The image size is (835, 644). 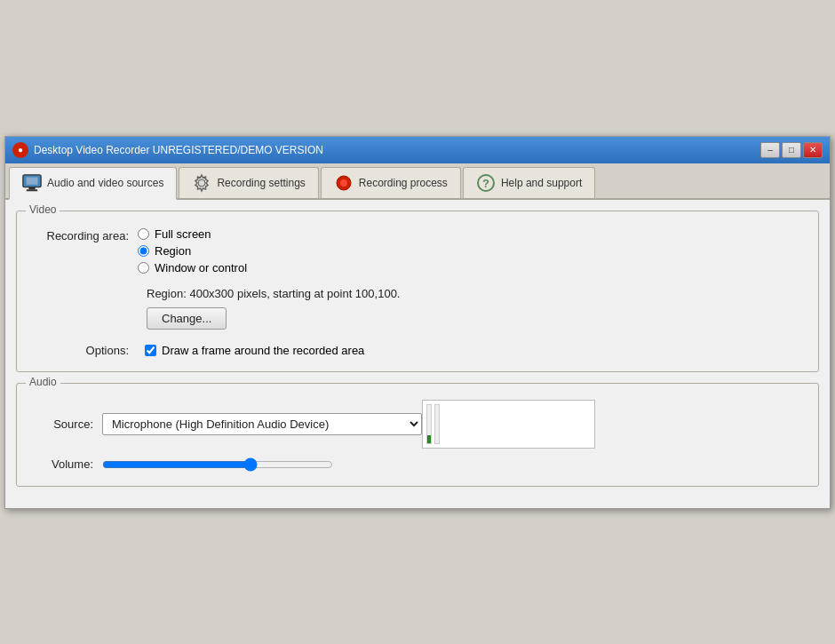 I want to click on app-icon: ●, so click(x=20, y=150).